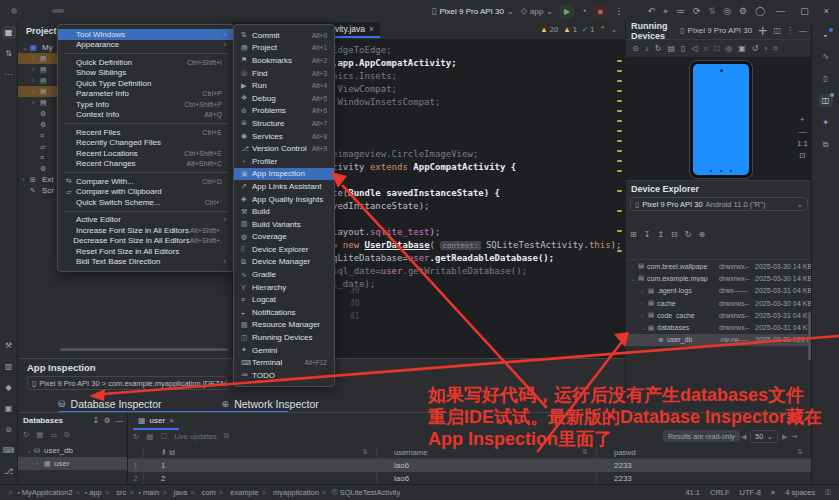 The width and height of the screenshot is (839, 500). What do you see at coordinates (794, 437) in the screenshot?
I see `last-page-icon: ⇥` at bounding box center [794, 437].